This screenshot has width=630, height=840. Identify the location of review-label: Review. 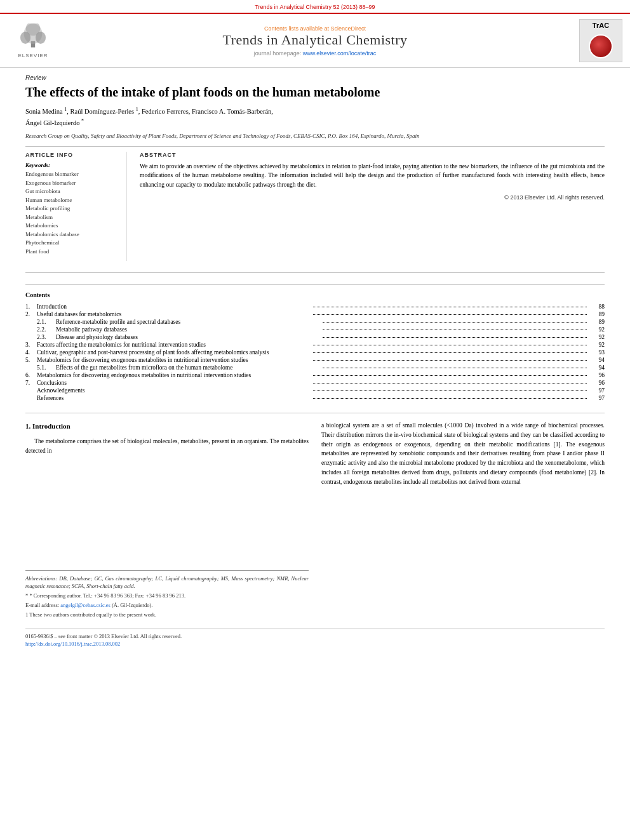
(315, 77).